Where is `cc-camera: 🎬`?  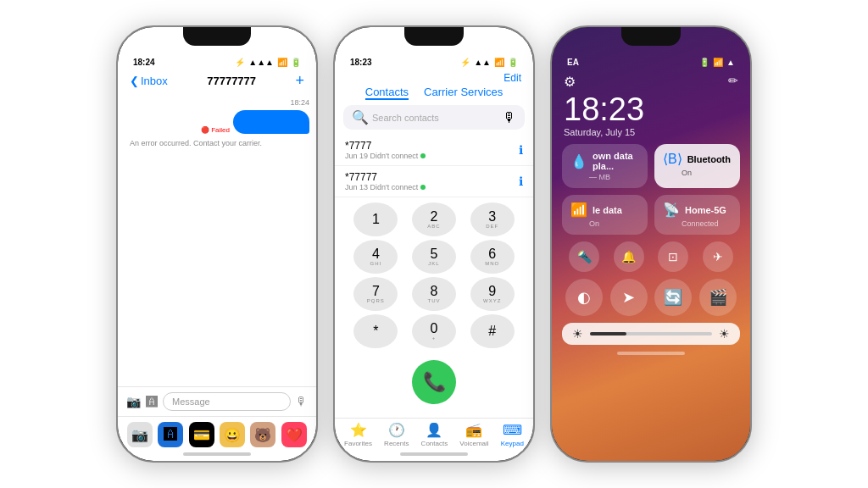 cc-camera: 🎬 is located at coordinates (718, 297).